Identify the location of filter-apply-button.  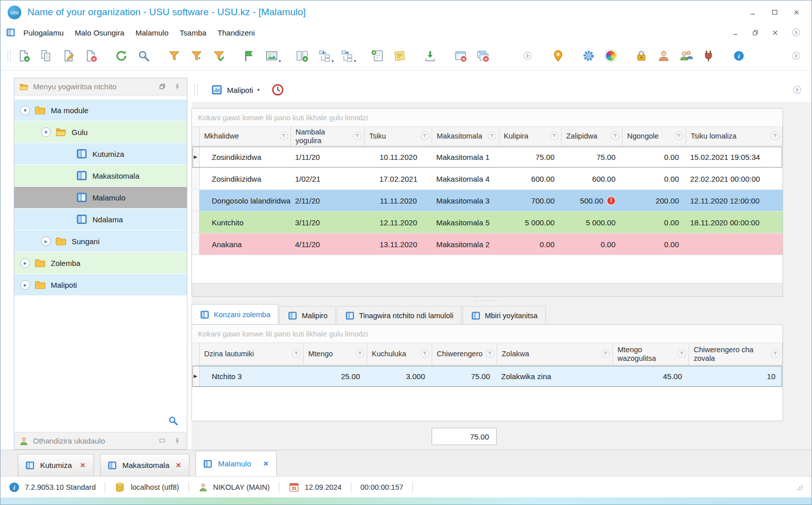
(219, 56).